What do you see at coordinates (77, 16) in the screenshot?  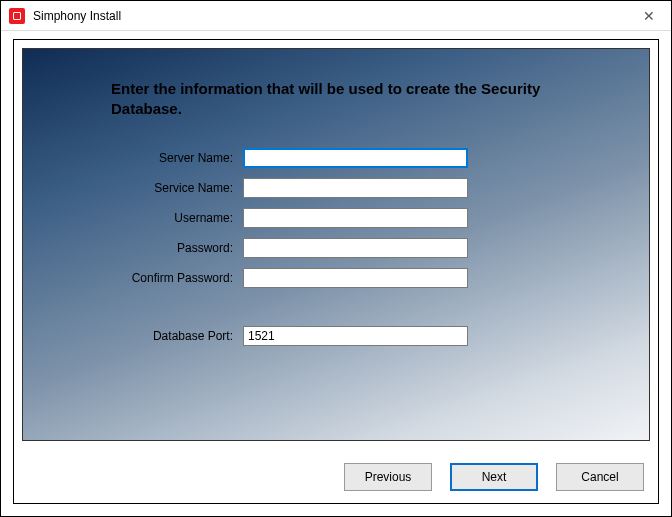 I see `window-title: Simphony Install` at bounding box center [77, 16].